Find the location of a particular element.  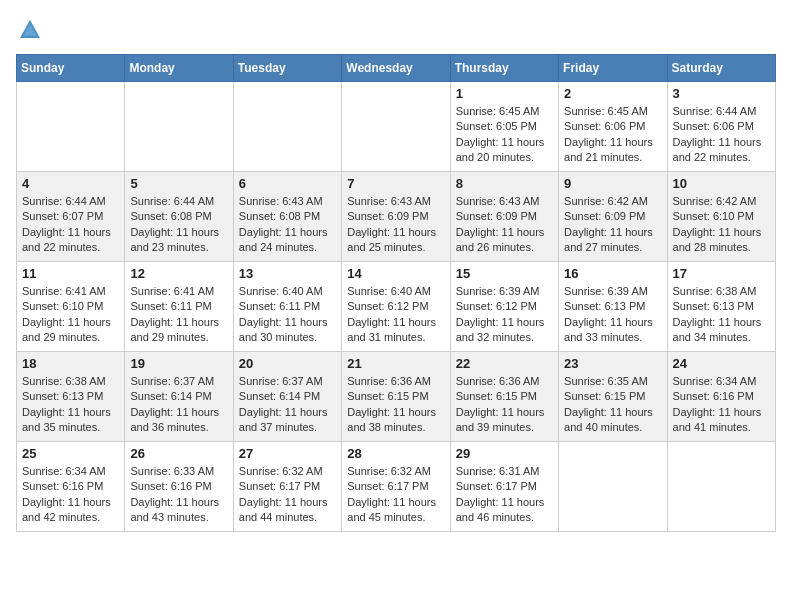

logo is located at coordinates (32, 30).